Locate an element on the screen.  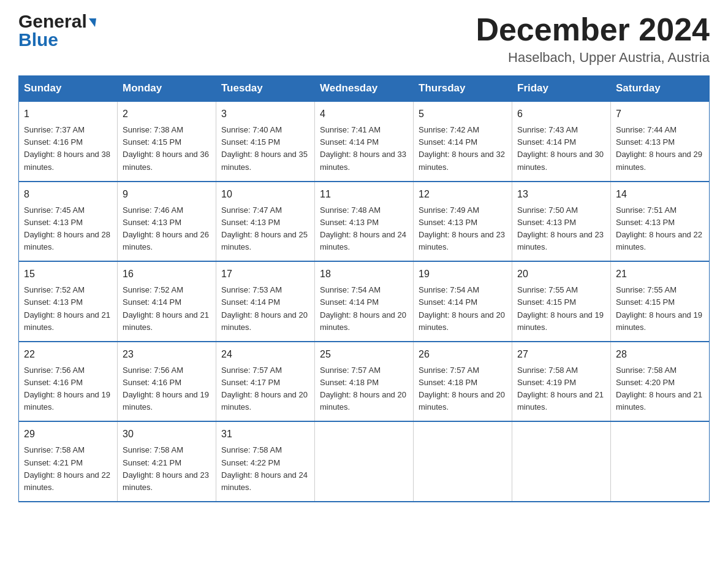
calendar-cell: 29 Sunrise: 7:58 AM Sunset: 4:21 PM Dayl… is located at coordinates (69, 461).